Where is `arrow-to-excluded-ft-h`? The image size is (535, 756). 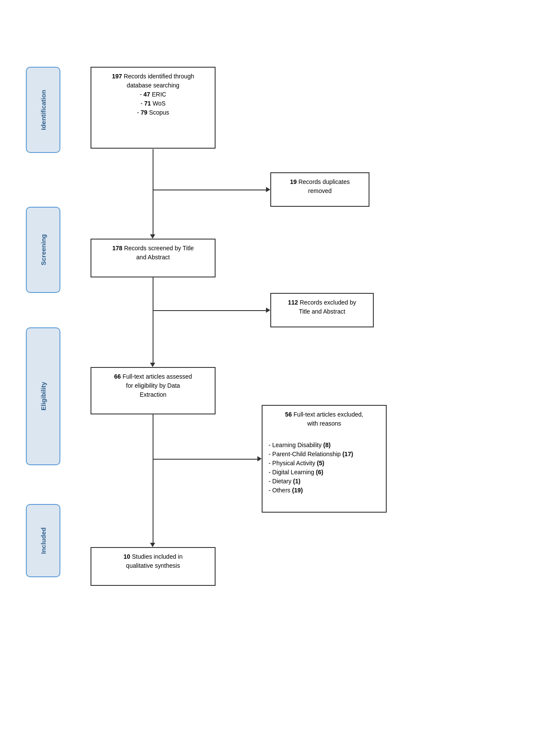
arrow-to-excluded-ft-h is located at coordinates (206, 459).